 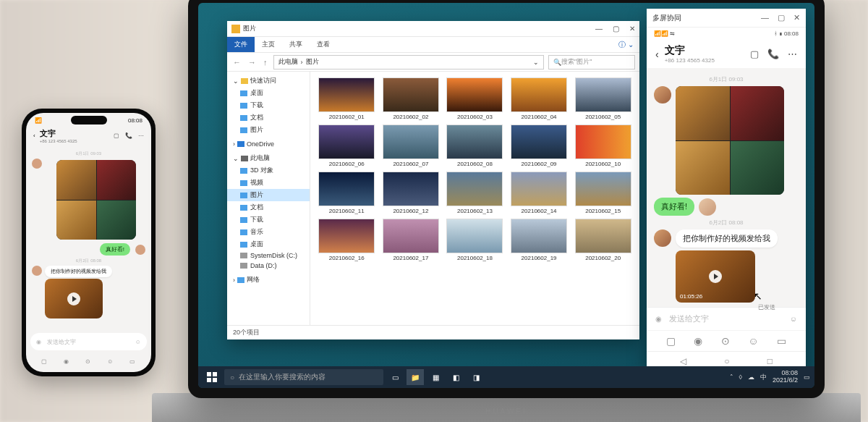 What do you see at coordinates (475, 193) in the screenshot?
I see `file-item: 20210602_13` at bounding box center [475, 193].